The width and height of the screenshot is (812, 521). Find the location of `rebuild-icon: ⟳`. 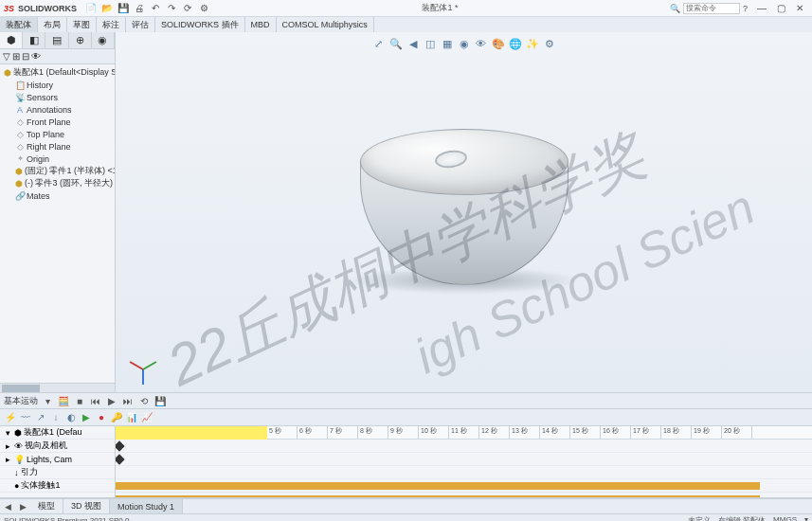

rebuild-icon: ⟳ is located at coordinates (188, 9).